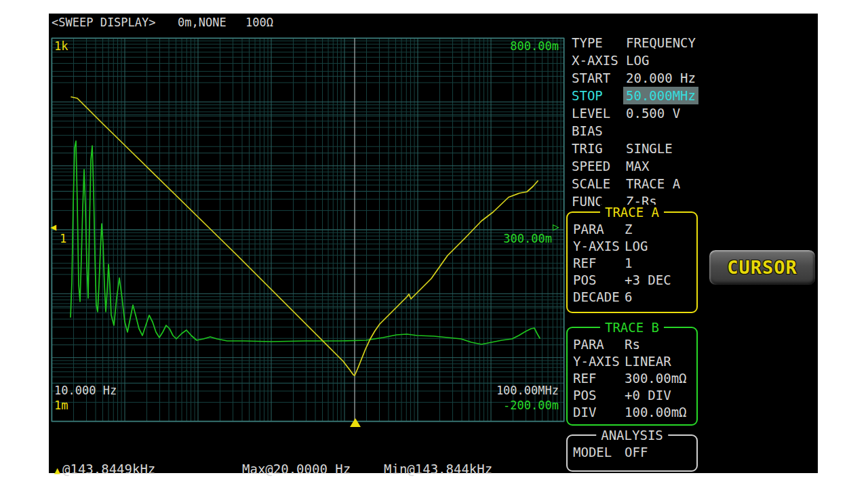 Image resolution: width=868 pixels, height=488 pixels. What do you see at coordinates (57, 470) in the screenshot?
I see `marker-triangle-icon: ▲` at bounding box center [57, 470].